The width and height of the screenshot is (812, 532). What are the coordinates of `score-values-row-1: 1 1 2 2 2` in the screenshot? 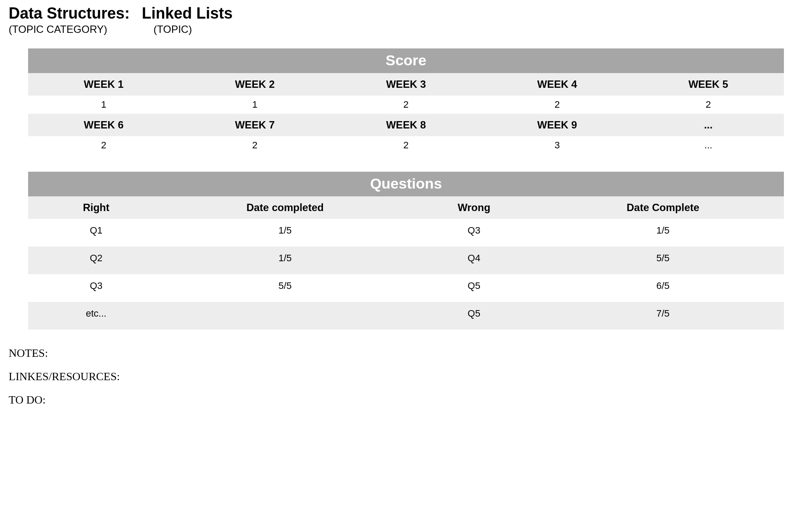 It's located at (406, 105).